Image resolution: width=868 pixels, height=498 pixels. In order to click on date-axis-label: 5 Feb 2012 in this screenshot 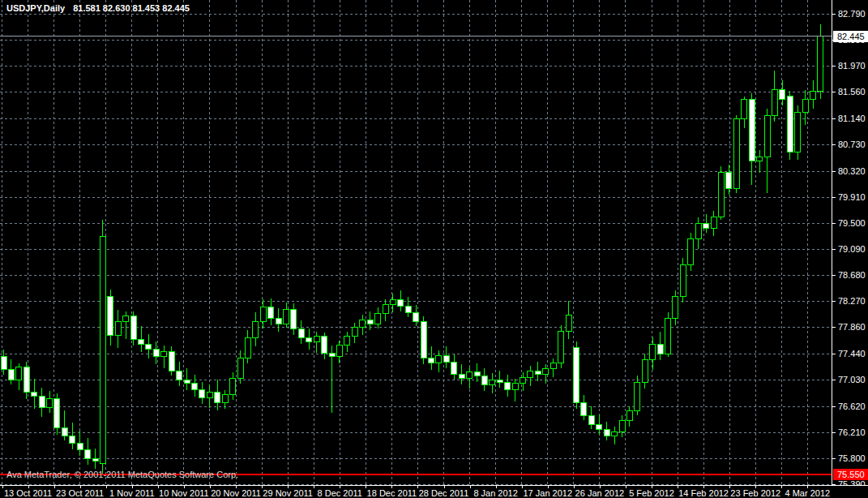, I will do `click(652, 493)`.